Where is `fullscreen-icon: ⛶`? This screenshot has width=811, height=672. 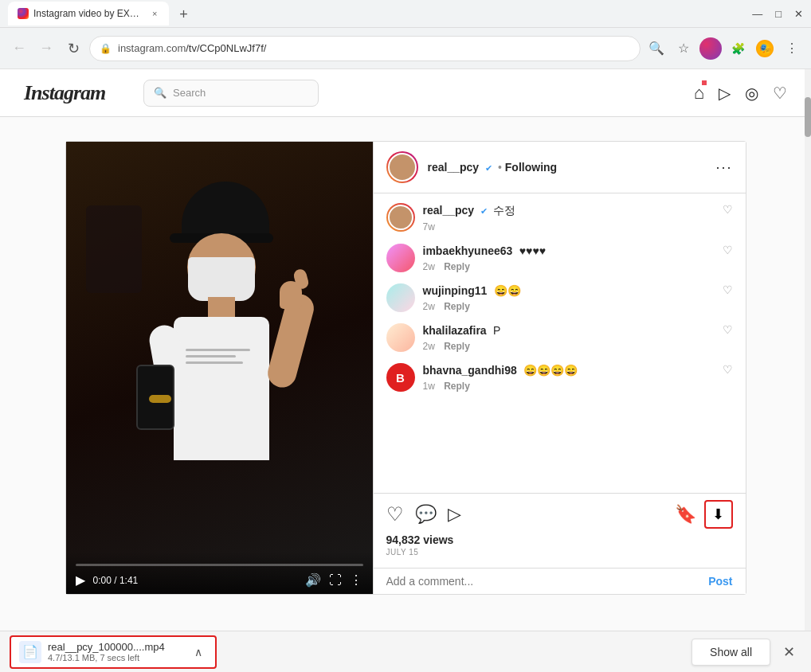
fullscreen-icon: ⛶ is located at coordinates (335, 580).